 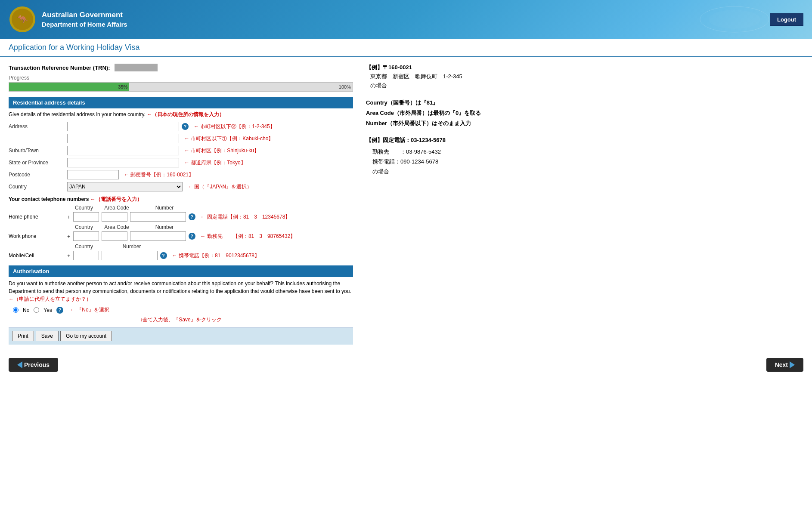 What do you see at coordinates (84, 20) in the screenshot?
I see `header-title: Australian Government Department of Home…` at bounding box center [84, 20].